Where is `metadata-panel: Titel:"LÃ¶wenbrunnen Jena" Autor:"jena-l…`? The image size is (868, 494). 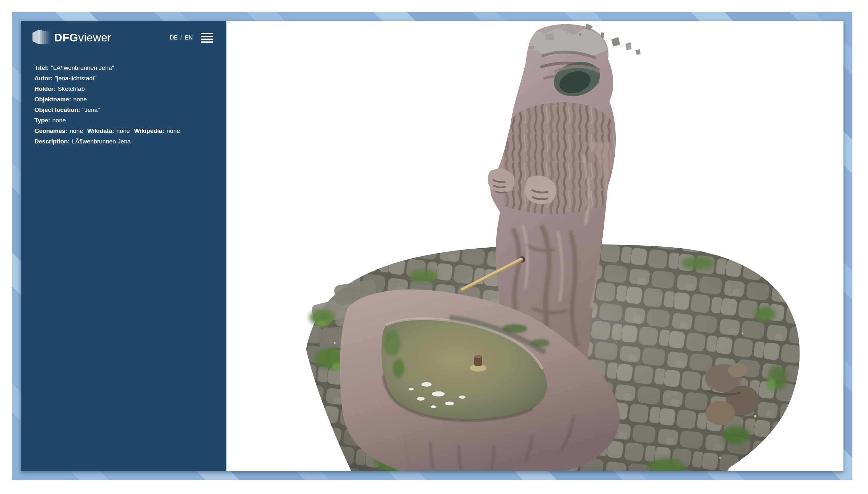
metadata-panel: Titel:"LÃ¶wenbrunnen Jena" Autor:"jena-l… is located at coordinates (123, 104).